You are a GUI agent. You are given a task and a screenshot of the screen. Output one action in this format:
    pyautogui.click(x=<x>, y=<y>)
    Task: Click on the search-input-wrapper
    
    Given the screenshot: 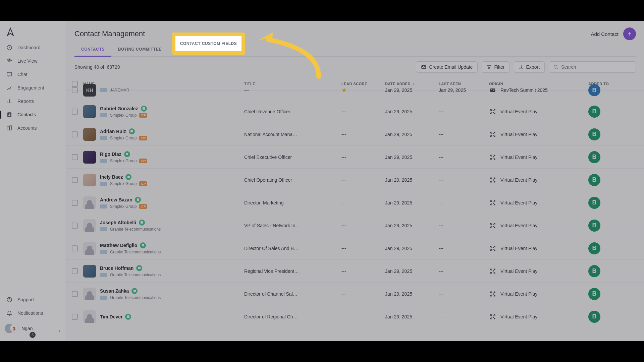 What is the action you would take?
    pyautogui.click(x=592, y=67)
    